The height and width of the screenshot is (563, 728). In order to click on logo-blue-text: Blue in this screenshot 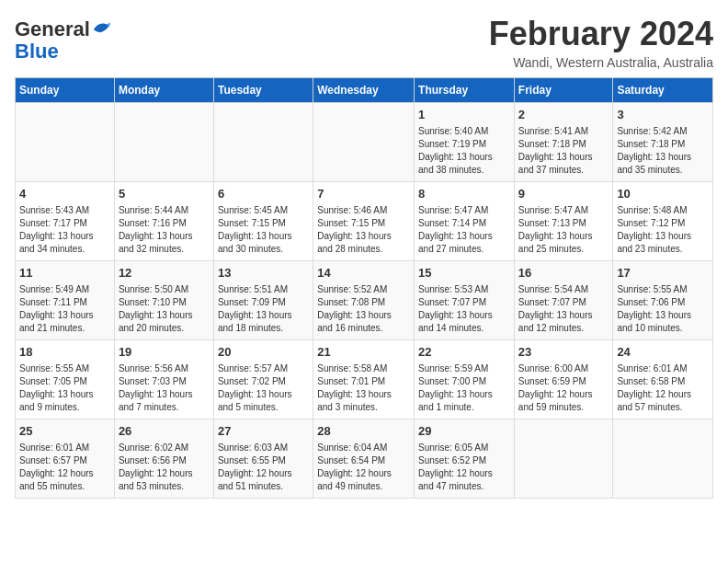, I will do `click(37, 52)`.